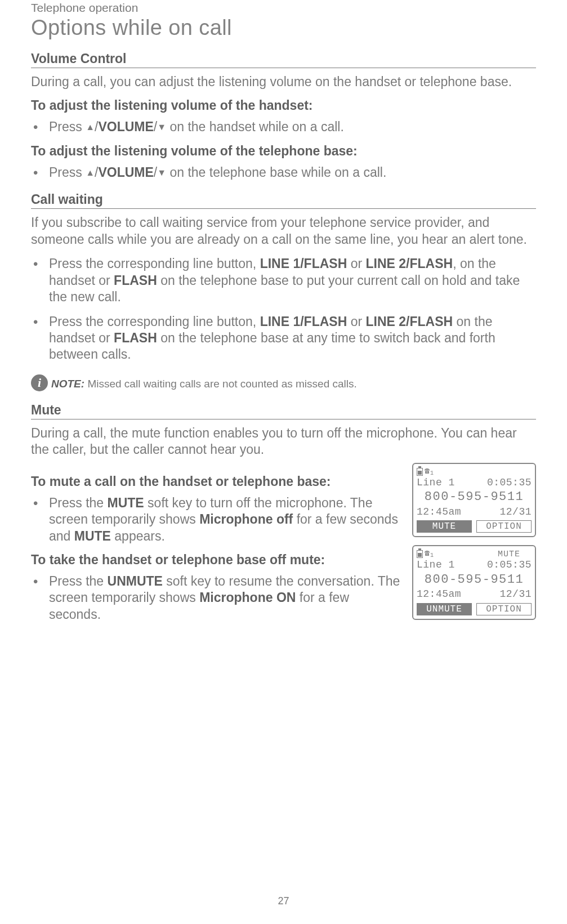 This screenshot has height=924, width=567. I want to click on info-icon: i, so click(39, 383).